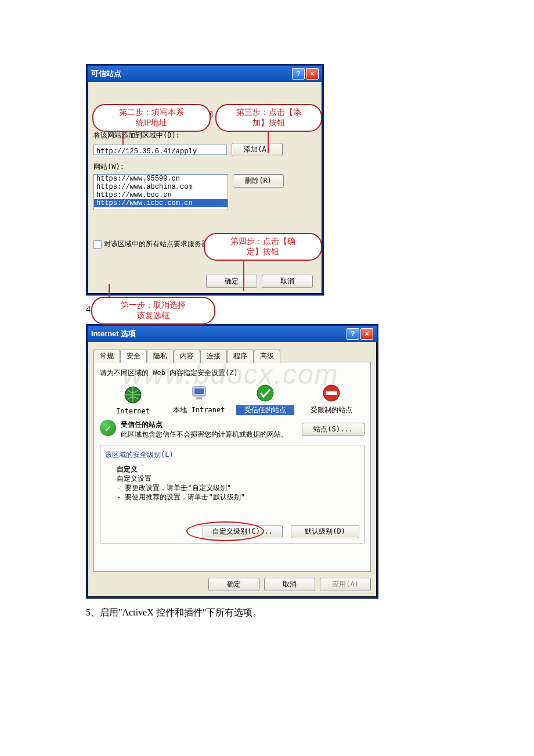  I want to click on tabstrip: 常规 安全 隐私 内容 连接 程序 高级, so click(232, 355).